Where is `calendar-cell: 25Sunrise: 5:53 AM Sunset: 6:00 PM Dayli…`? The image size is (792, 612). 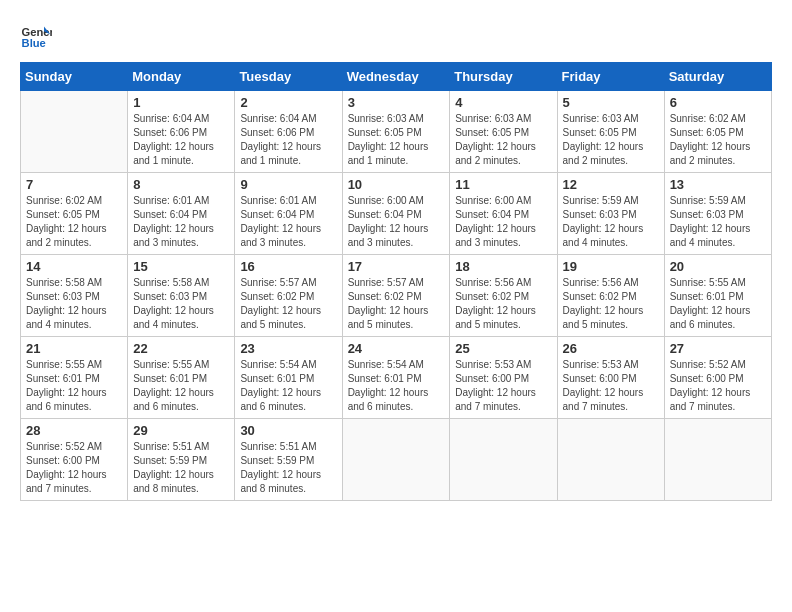 calendar-cell: 25Sunrise: 5:53 AM Sunset: 6:00 PM Dayli… is located at coordinates (504, 378).